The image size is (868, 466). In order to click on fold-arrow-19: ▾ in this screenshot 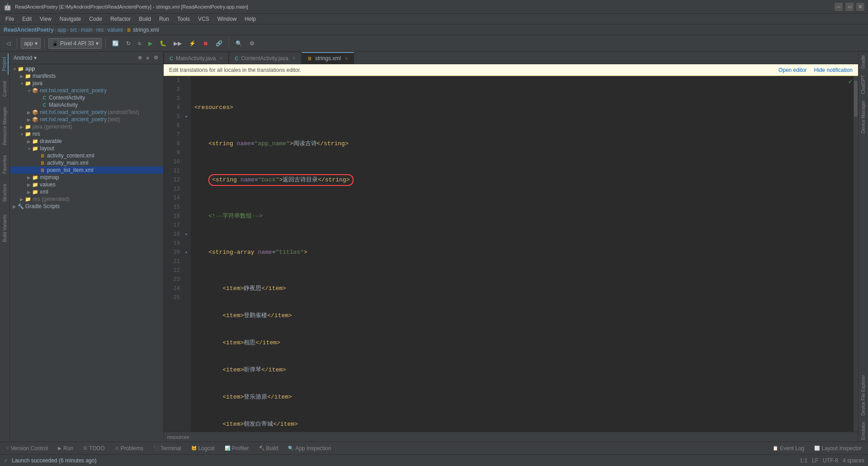, I will do `click(186, 252)`.